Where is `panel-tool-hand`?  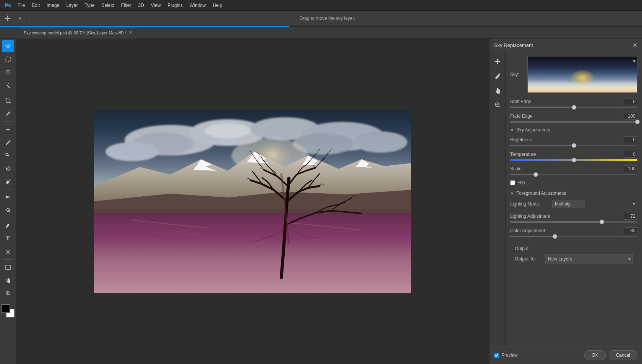
panel-tool-hand is located at coordinates (498, 91).